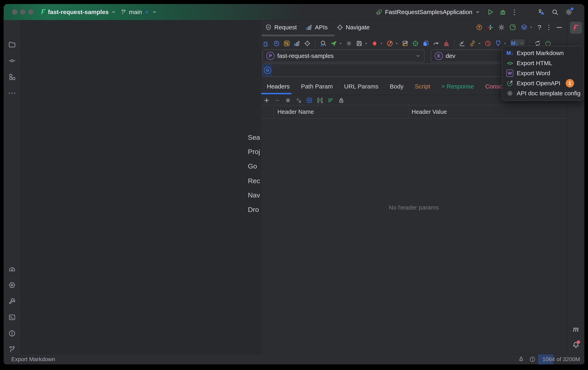 Image resolution: width=588 pixels, height=370 pixels. Describe the element at coordinates (12, 349) in the screenshot. I see `sidebar-item-version-control` at that location.